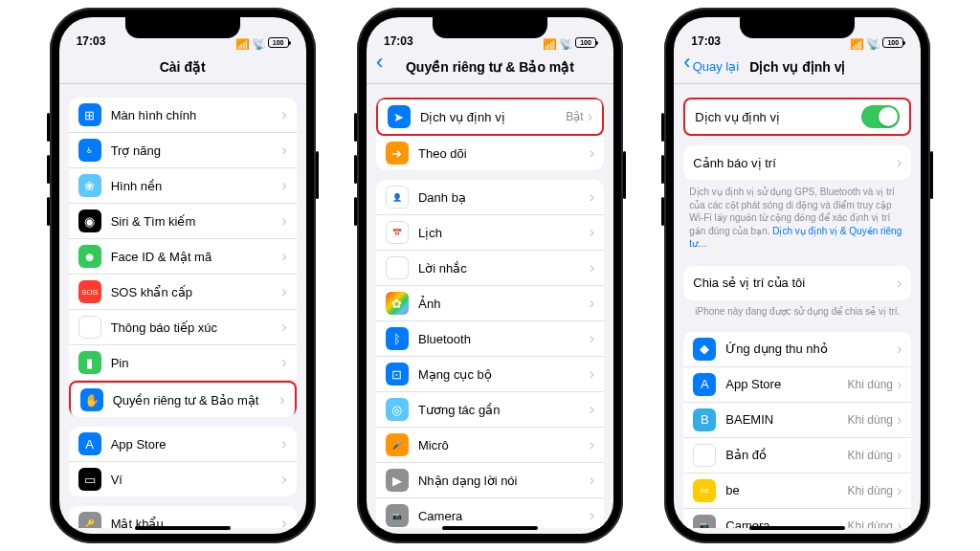 This screenshot has width=980, height=551. What do you see at coordinates (797, 283) in the screenshot?
I see `share-group: Chia sẻ vị trí của tôi ›` at bounding box center [797, 283].